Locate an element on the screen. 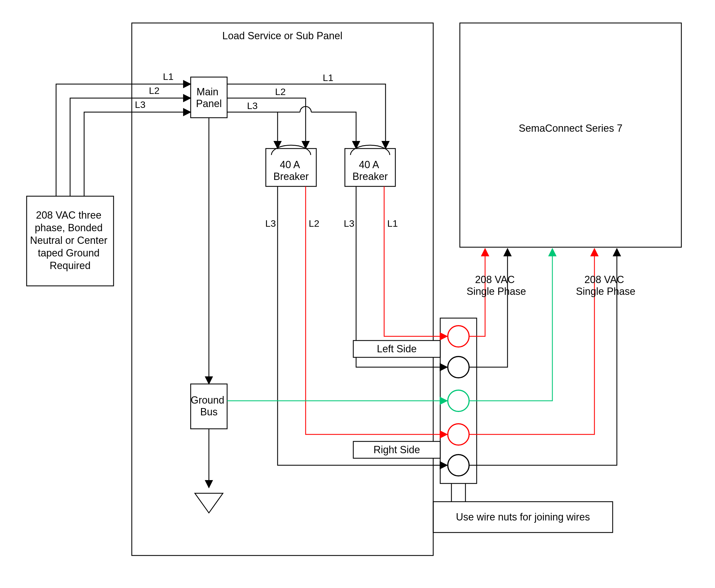 This screenshot has width=715, height=588. wire-mp-l2 is located at coordinates (266, 123).